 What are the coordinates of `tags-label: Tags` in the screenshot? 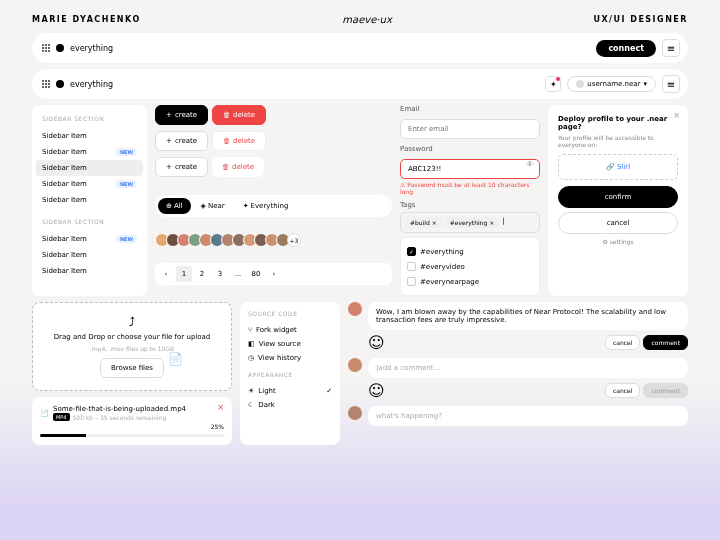 It's located at (470, 205).